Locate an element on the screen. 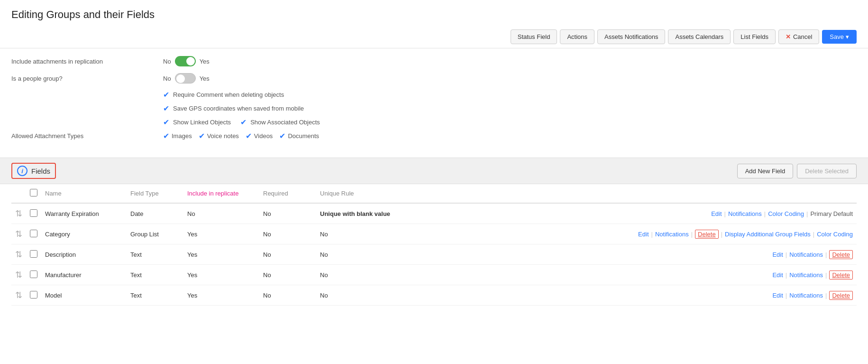 Image resolution: width=868 pixels, height=364 pixels. require-comment-check-icon: ✔ is located at coordinates (166, 95).